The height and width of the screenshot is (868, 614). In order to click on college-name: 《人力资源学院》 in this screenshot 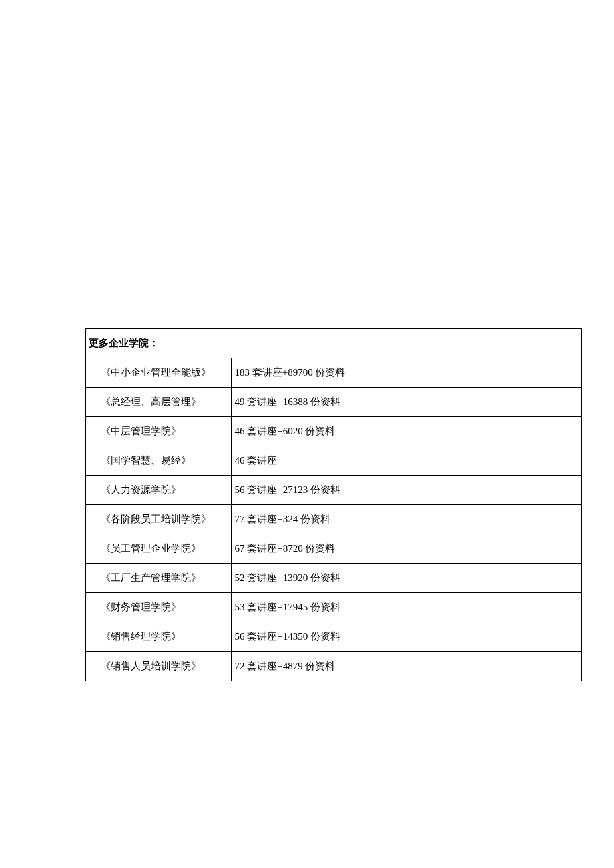, I will do `click(159, 490)`.